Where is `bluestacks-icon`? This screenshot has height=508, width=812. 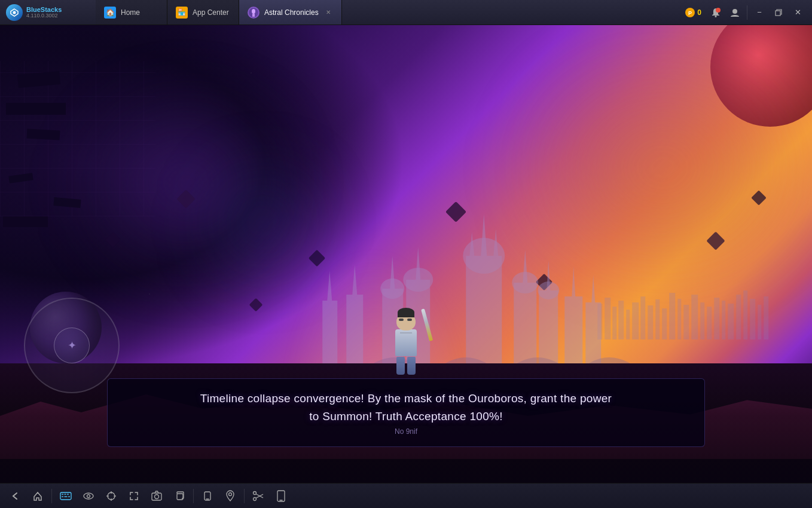
bluestacks-icon is located at coordinates (14, 13).